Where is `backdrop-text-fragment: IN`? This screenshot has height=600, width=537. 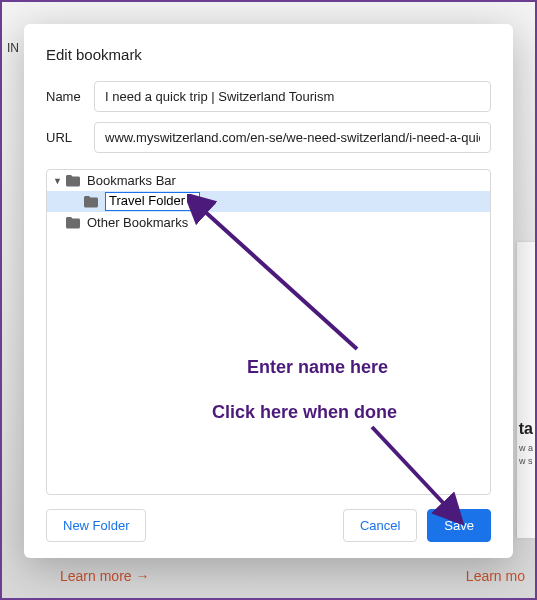 backdrop-text-fragment: IN is located at coordinates (13, 48).